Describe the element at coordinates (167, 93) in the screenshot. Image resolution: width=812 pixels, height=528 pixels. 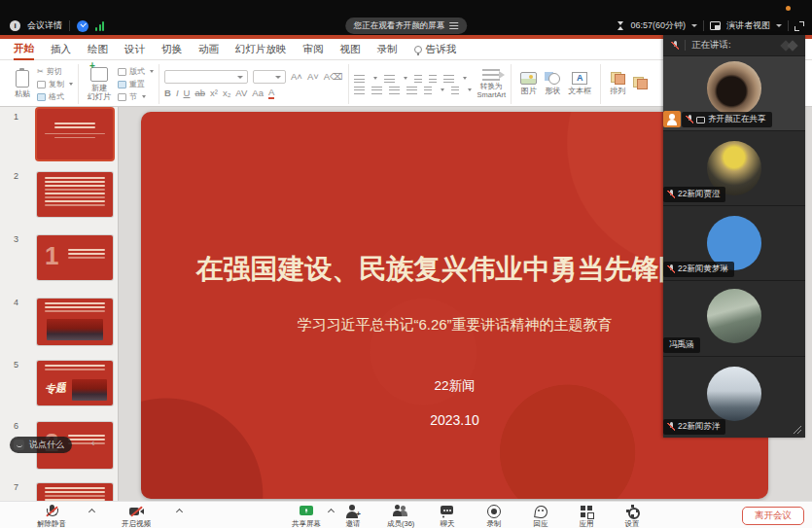
I see `bold-button: B` at that location.